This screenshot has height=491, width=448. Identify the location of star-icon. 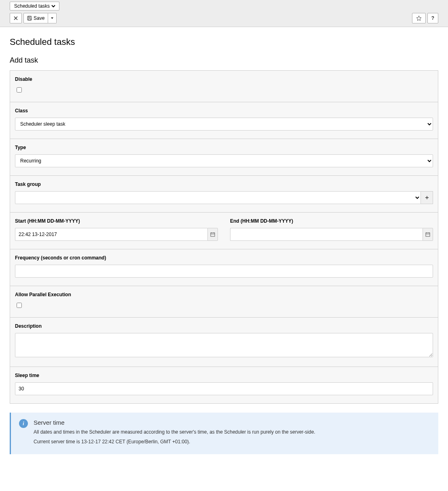
(419, 18).